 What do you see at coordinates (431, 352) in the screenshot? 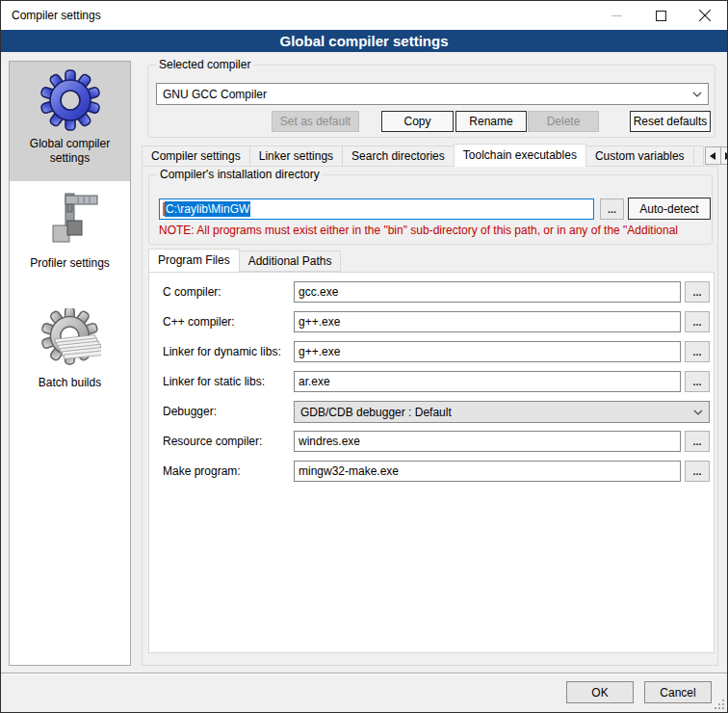
I see `field-row-dynamic-linker: Linker for dynamic libs: ...` at bounding box center [431, 352].